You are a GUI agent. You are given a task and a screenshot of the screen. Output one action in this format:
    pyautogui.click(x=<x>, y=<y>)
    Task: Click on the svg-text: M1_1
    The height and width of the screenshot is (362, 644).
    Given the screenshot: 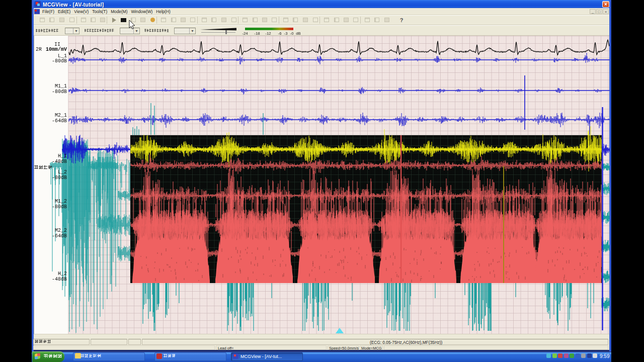 What is the action you would take?
    pyautogui.click(x=61, y=86)
    